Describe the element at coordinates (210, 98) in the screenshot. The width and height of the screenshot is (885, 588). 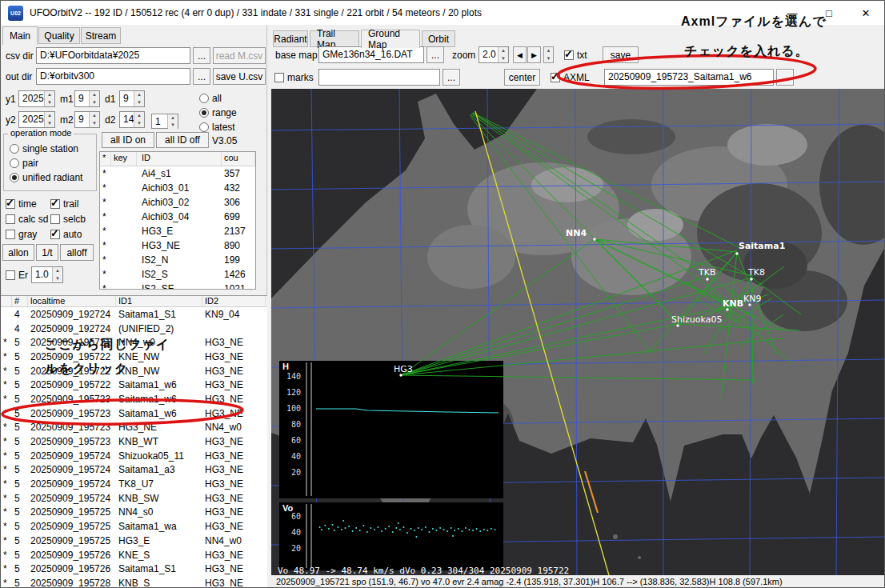
I see `radio-all: all` at that location.